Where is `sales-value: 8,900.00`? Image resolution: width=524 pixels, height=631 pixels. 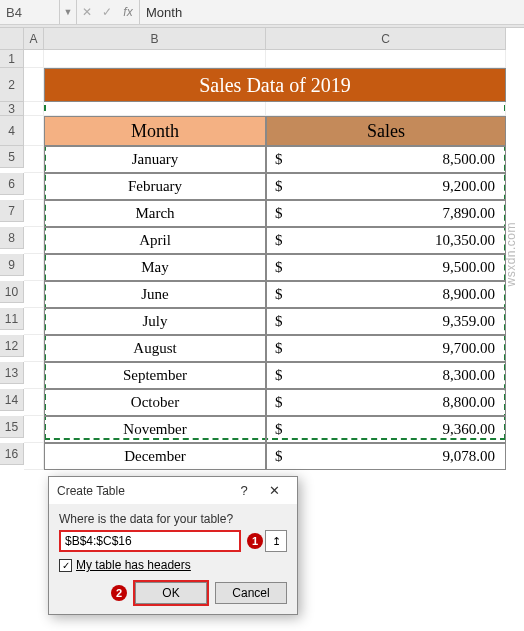
sales-value: 8,900.00 is located at coordinates (470, 294).